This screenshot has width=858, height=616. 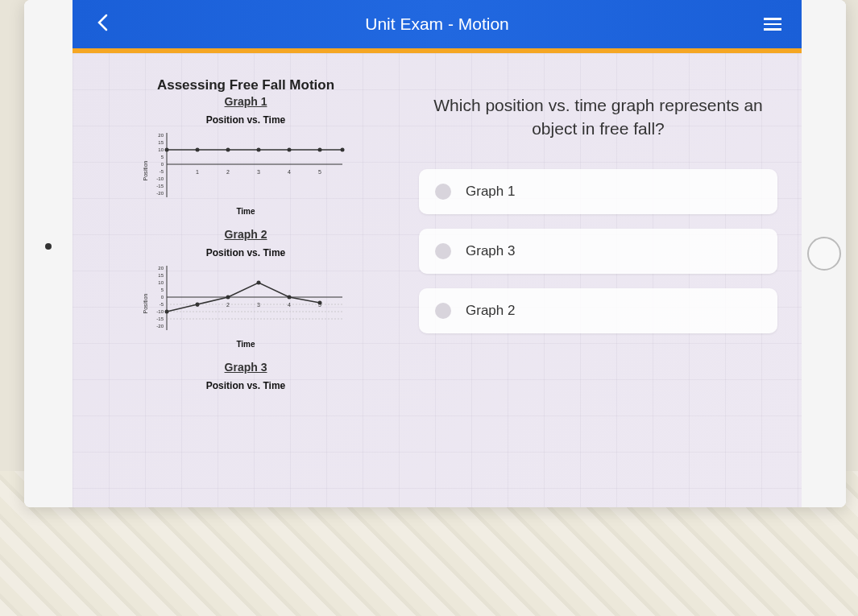 I want to click on graph3-chart: Position vs. Time, so click(x=246, y=386).